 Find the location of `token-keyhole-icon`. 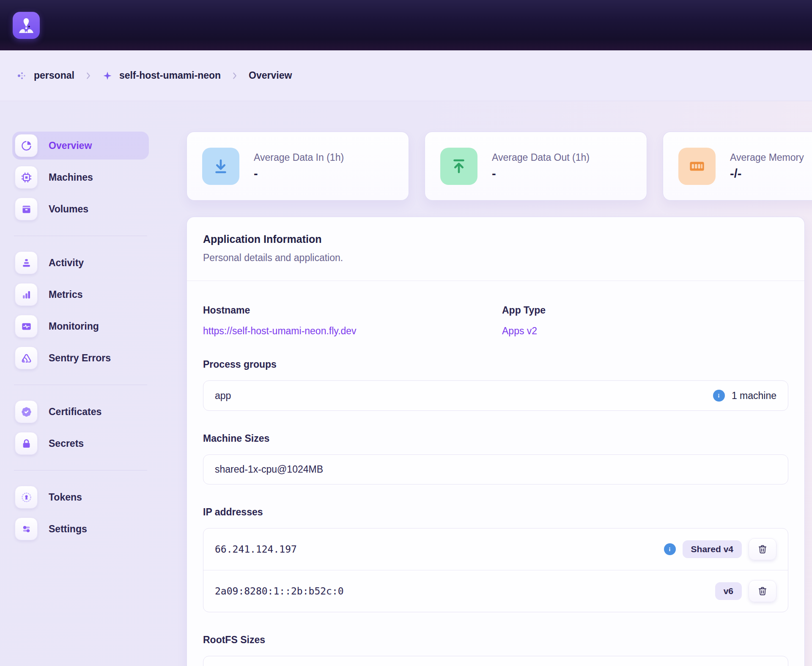

token-keyhole-icon is located at coordinates (26, 497).